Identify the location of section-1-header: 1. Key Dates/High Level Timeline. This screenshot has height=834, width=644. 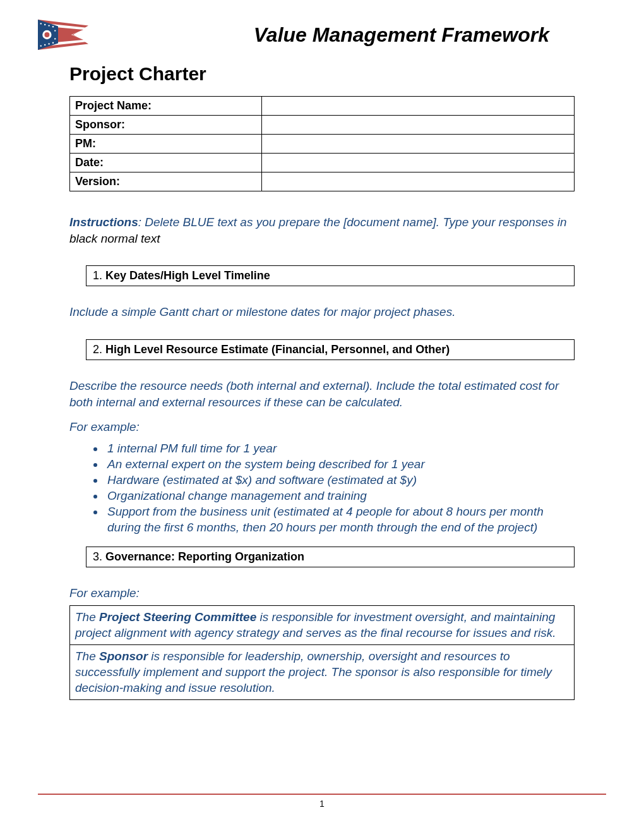
(330, 275).